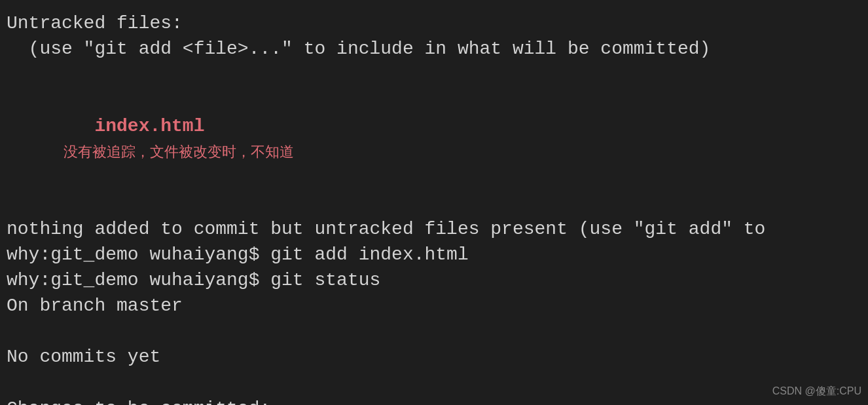  I want to click on line-changes-to-commit: Changes to be committed:, so click(434, 400).